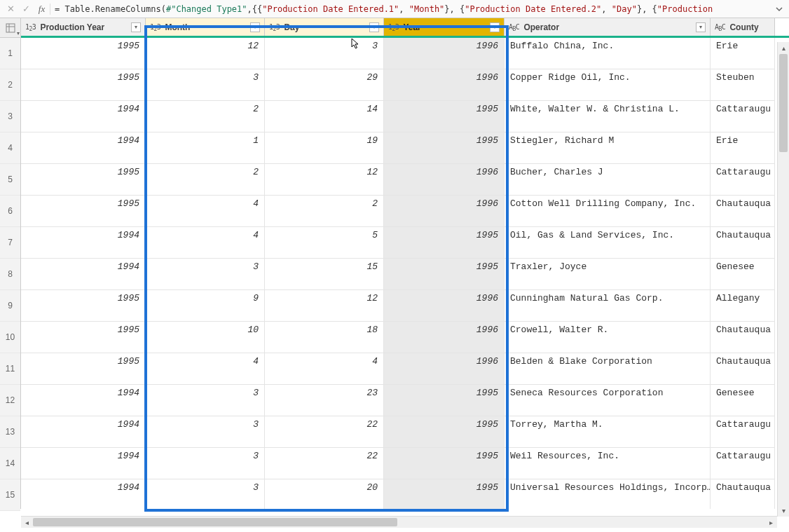 Image resolution: width=789 pixels, height=532 pixels. Describe the element at coordinates (10, 369) in the screenshot. I see `row-number: 11` at that location.